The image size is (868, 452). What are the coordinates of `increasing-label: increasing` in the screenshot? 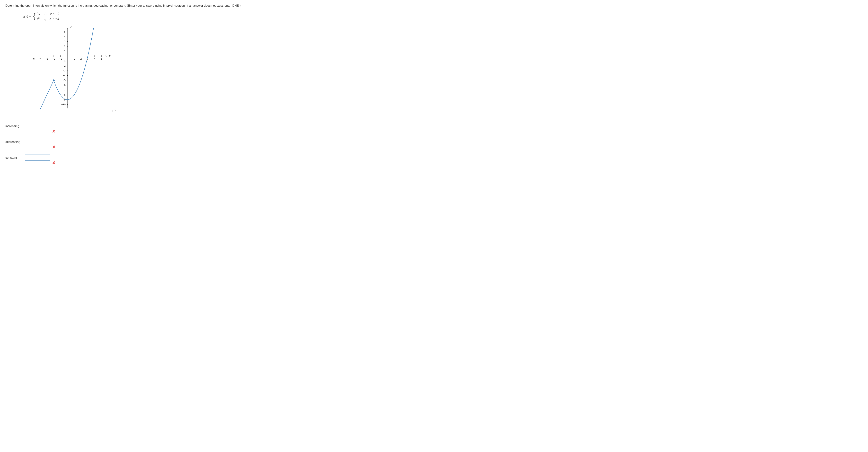 It's located at (16, 125).